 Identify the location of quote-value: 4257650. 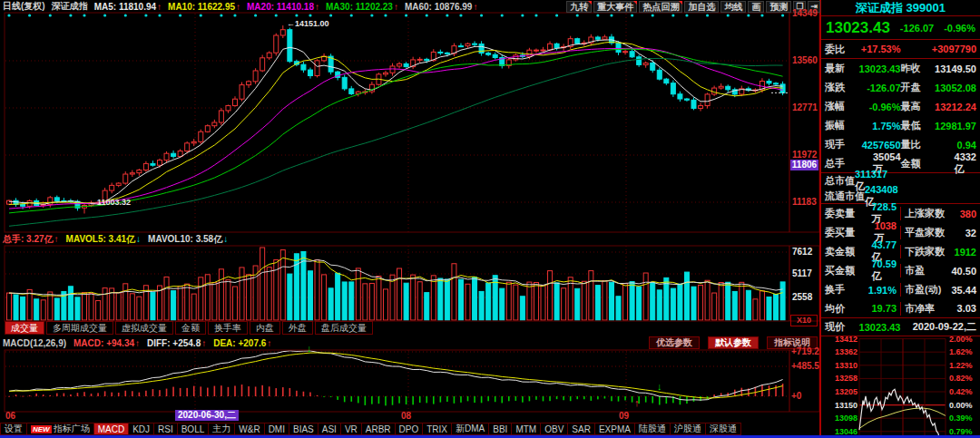
(882, 145).